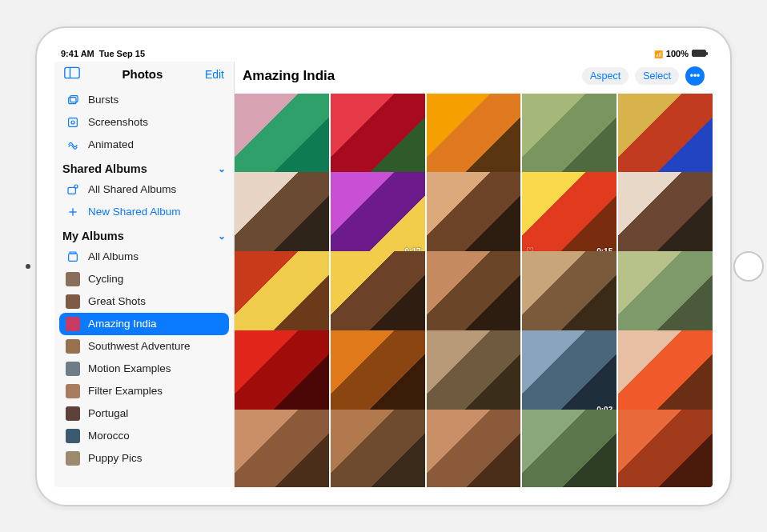 The width and height of the screenshot is (767, 532). I want to click on sidebar-item-great-shots: Great Shots, so click(144, 302).